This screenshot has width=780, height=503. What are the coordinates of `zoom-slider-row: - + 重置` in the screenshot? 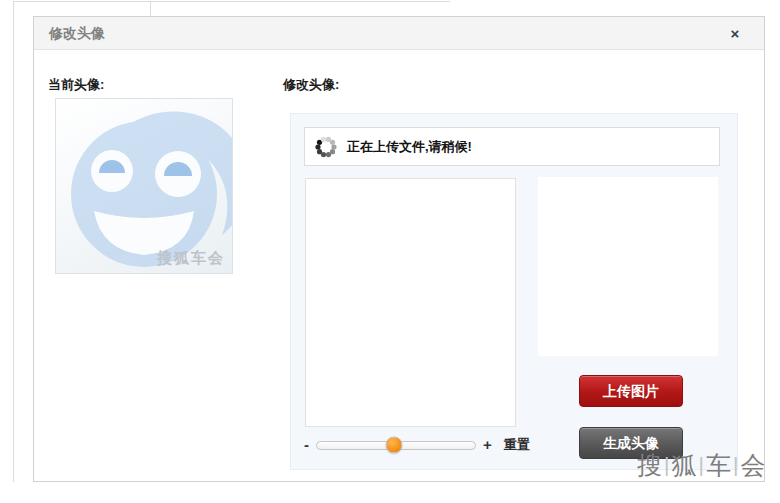 It's located at (429, 445).